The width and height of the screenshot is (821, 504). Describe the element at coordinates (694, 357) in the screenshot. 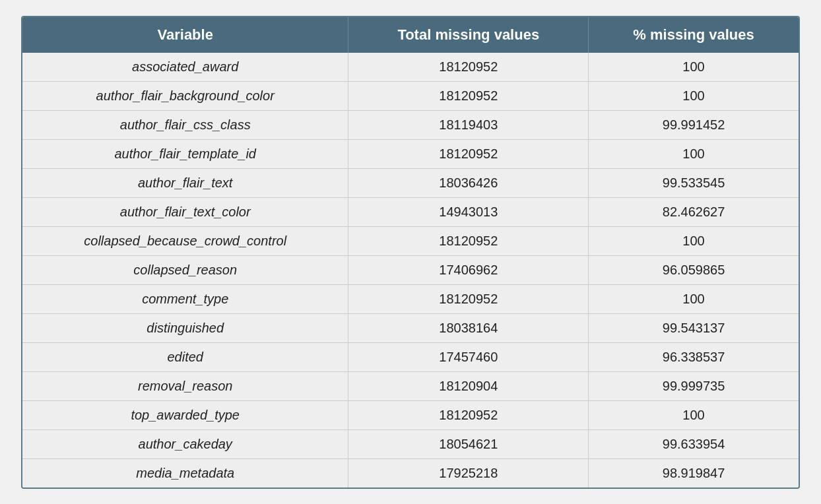

I see `cell-percent-missing: 96.338537` at that location.